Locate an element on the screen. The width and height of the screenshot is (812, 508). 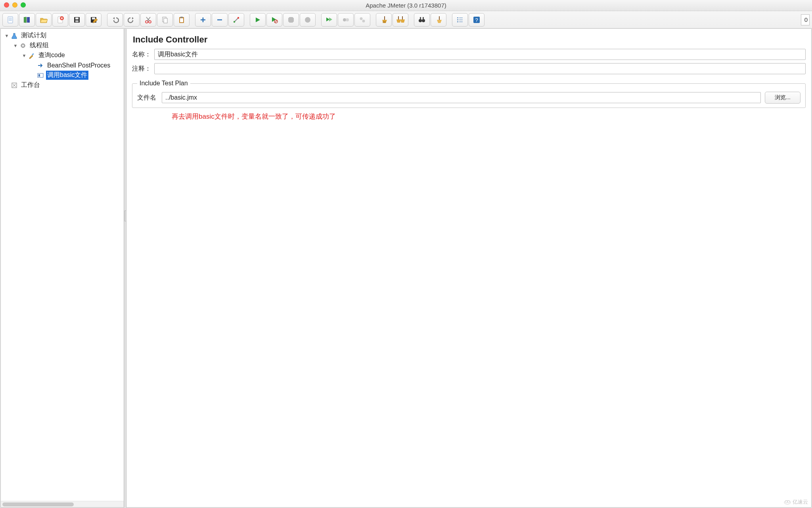
remote-shutdown-icon is located at coordinates (362, 20).